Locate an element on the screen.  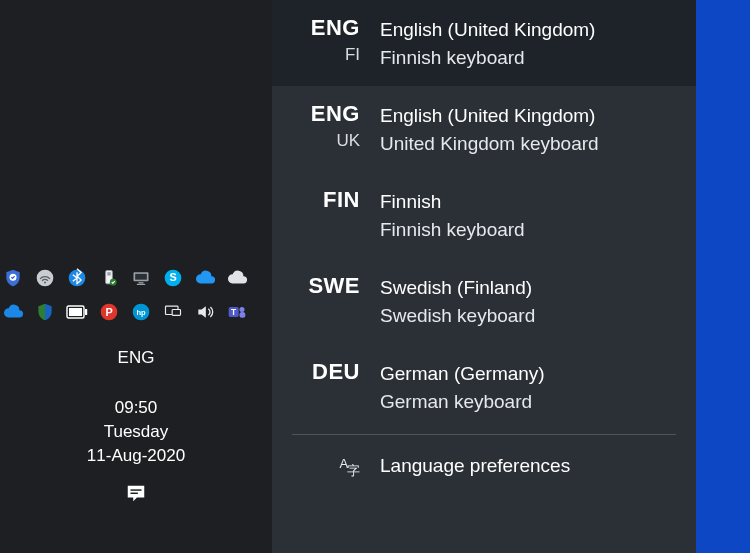
language-prefs-icon: A字 is located at coordinates (329, 466).